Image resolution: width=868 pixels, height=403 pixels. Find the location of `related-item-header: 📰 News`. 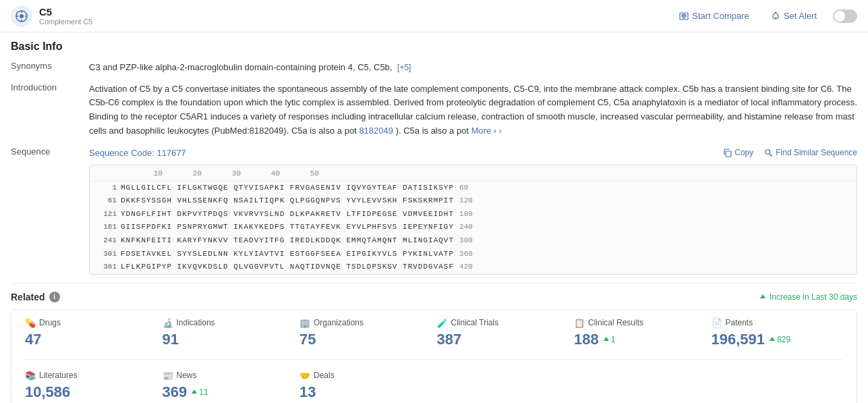

related-item-header: 📰 News is located at coordinates (229, 375).